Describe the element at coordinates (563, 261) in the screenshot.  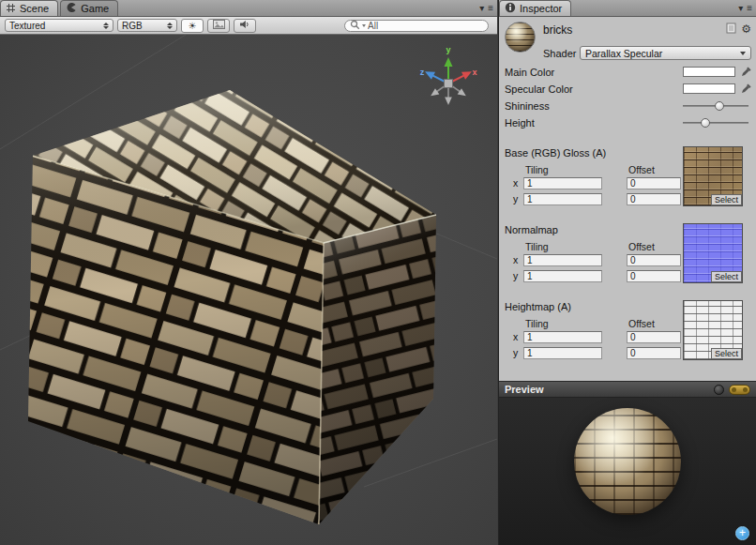
I see `normalmap-tiling-x-input` at that location.